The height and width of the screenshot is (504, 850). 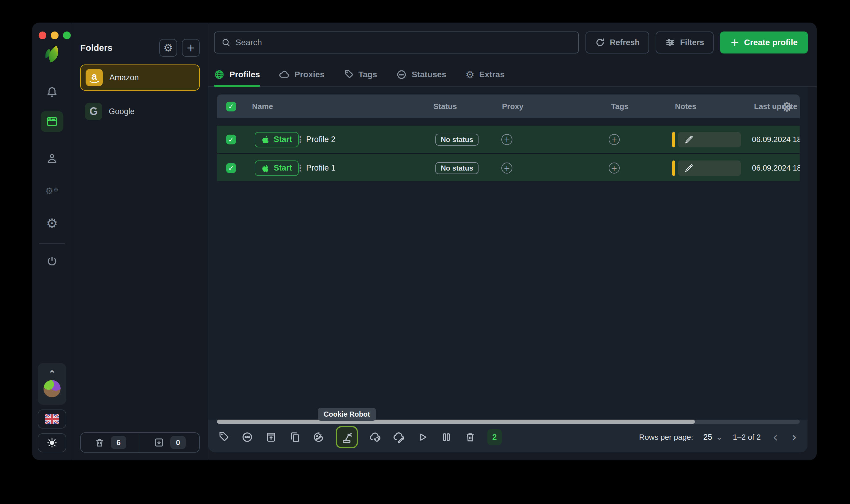 What do you see at coordinates (302, 75) in the screenshot?
I see `tab-proxies: Proxies` at bounding box center [302, 75].